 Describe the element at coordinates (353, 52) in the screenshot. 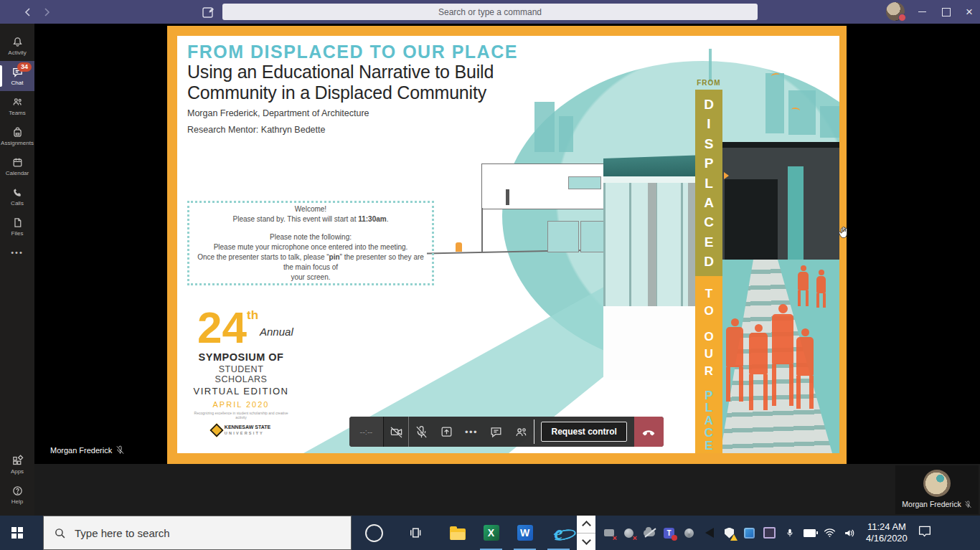

I see `slide-title: FROM DISPLACED TO OUR PLACE` at that location.